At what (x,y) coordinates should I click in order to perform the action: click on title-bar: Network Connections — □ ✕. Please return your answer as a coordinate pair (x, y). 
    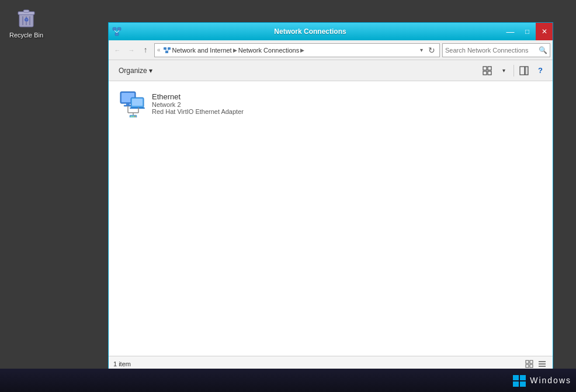
    Looking at the image, I should click on (331, 32).